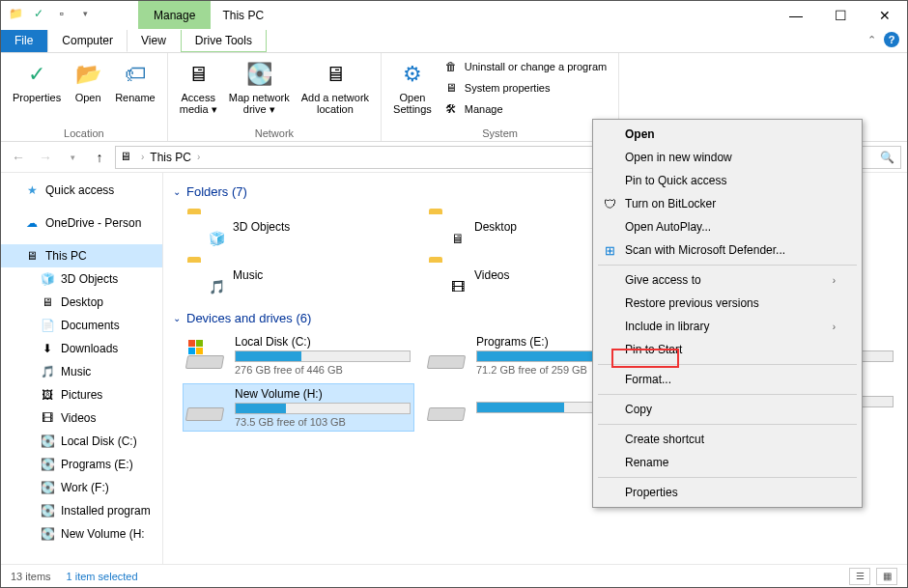 The image size is (908, 588). Describe the element at coordinates (727, 134) in the screenshot. I see `cm-open: Open` at that location.